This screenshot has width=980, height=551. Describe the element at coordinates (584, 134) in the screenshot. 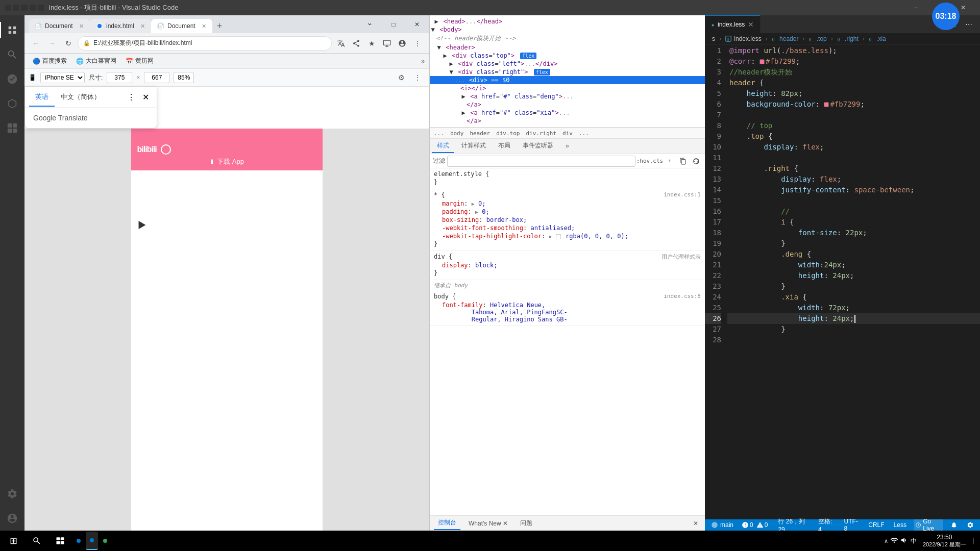

I see `bc-more: ...` at that location.